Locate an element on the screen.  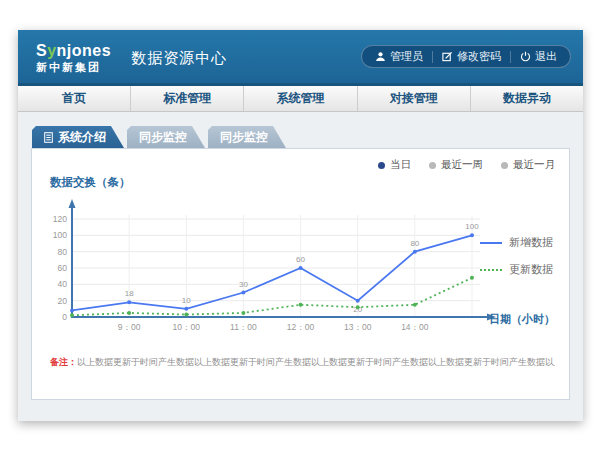
tab-sync-monitor-2: 同步监控 is located at coordinates (247, 137).